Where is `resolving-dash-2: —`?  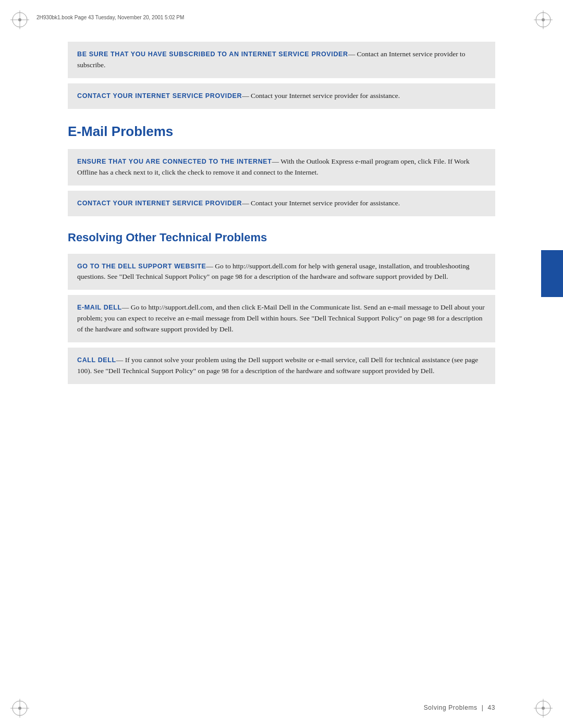 resolving-dash-2: — is located at coordinates (126, 307).